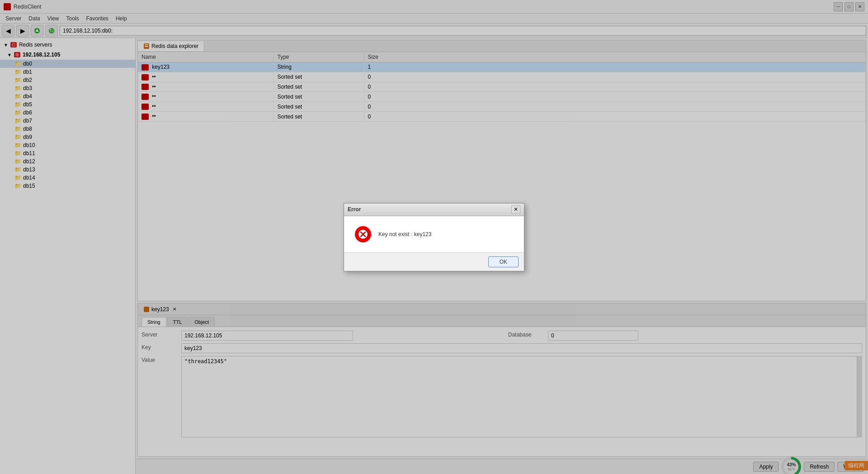 The width and height of the screenshot is (868, 474). What do you see at coordinates (504, 262) in the screenshot?
I see `ok-button: OK` at bounding box center [504, 262].